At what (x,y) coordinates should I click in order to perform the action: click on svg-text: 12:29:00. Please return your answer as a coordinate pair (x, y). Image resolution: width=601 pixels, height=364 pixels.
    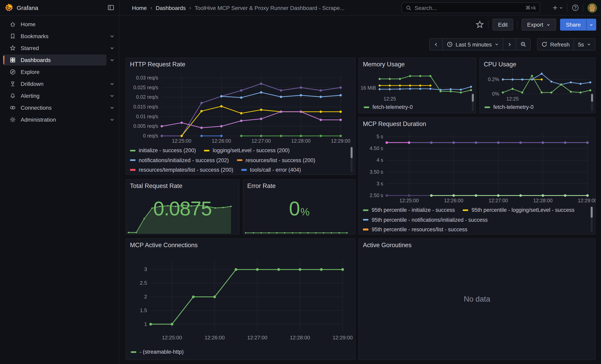
    Looking at the image, I should click on (341, 141).